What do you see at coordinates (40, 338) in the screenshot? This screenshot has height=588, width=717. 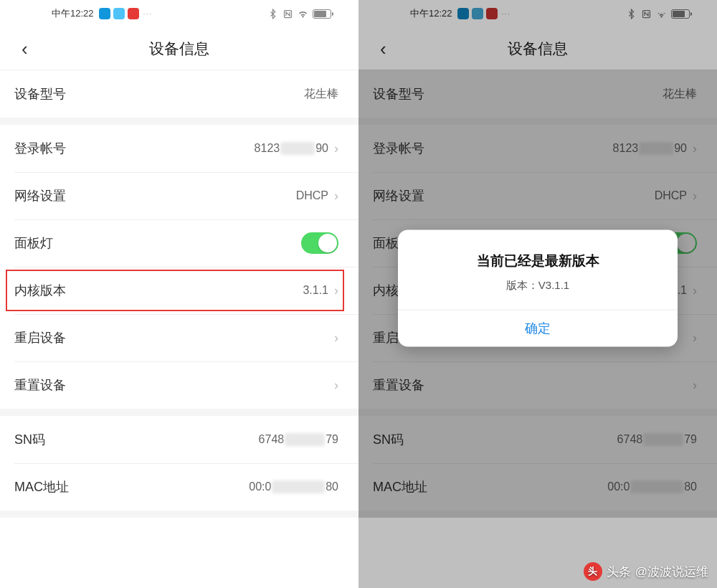 I see `row-label: 重启设备` at bounding box center [40, 338].